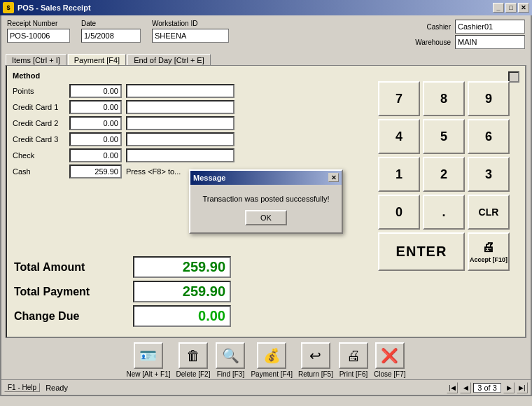 The width and height of the screenshot is (532, 406). What do you see at coordinates (209, 178) in the screenshot?
I see `dialog-title: Message` at bounding box center [209, 178].